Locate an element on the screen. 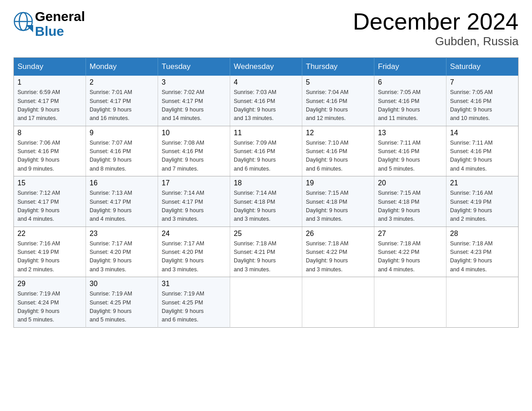 The height and width of the screenshot is (411, 532). table-row: 8 Sunrise: 7:06 AMSunset: 4:16 PMDayligh… is located at coordinates (50, 151).